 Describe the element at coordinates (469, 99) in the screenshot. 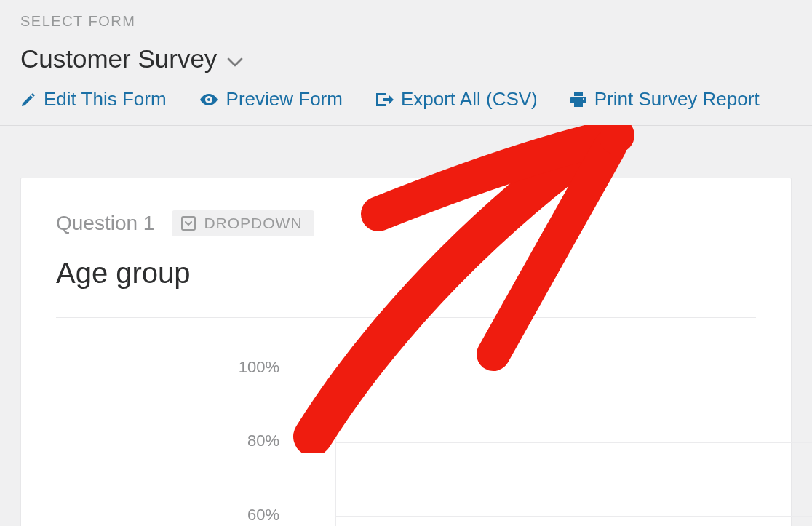

I see `export-all-label: Export All (CSV)` at that location.